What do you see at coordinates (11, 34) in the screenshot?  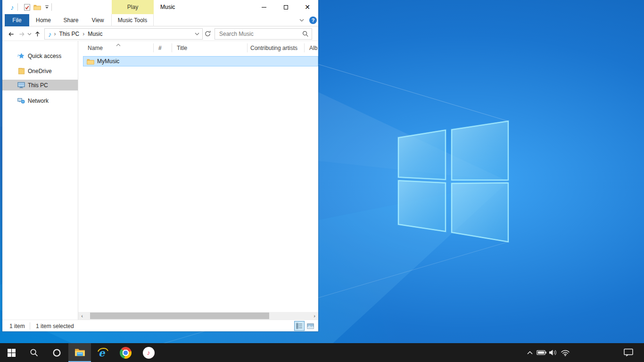 I see `back-button` at bounding box center [11, 34].